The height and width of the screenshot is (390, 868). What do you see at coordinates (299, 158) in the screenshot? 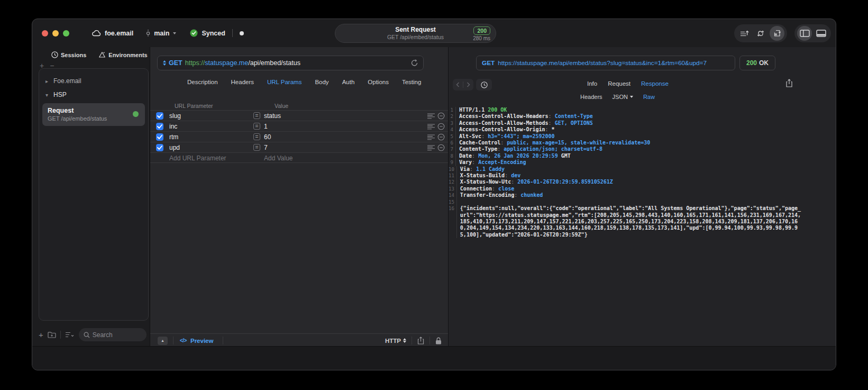
I see `add-param-row: Add URL Parameter Add Value` at bounding box center [299, 158].